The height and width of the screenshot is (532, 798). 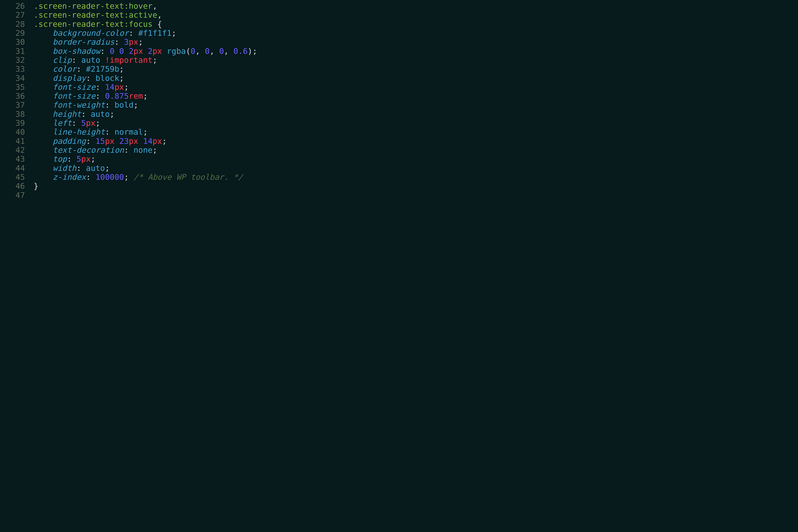 What do you see at coordinates (136, 96) in the screenshot?
I see `token-unit: rem` at bounding box center [136, 96].